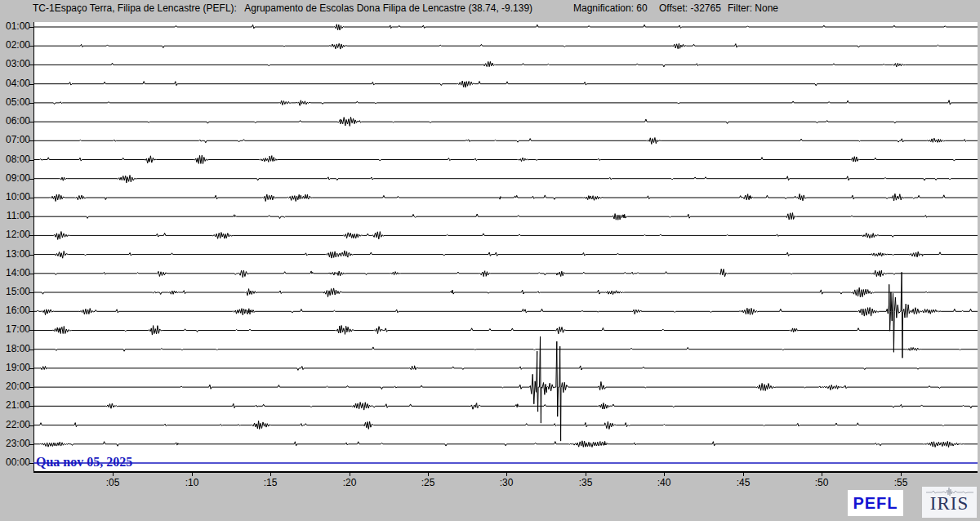 This screenshot has height=521, width=980. Describe the element at coordinates (15, 254) in the screenshot. I see `hour-label: 13:00` at that location.